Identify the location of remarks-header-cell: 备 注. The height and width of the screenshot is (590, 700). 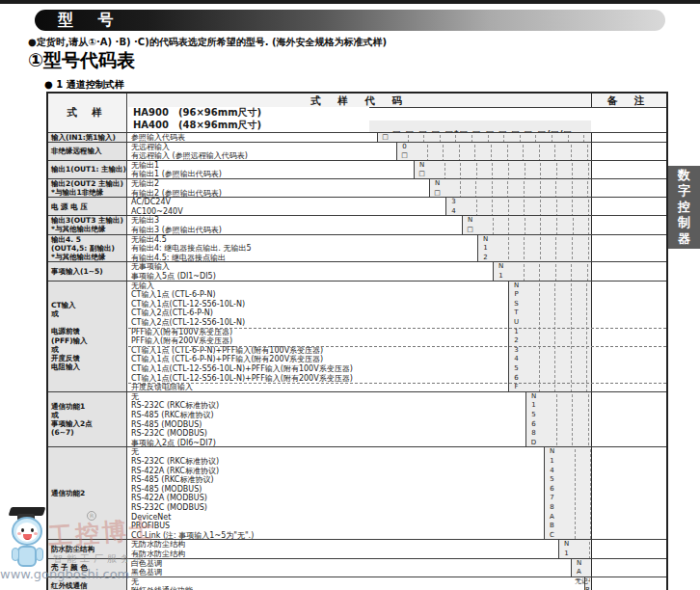
(629, 100).